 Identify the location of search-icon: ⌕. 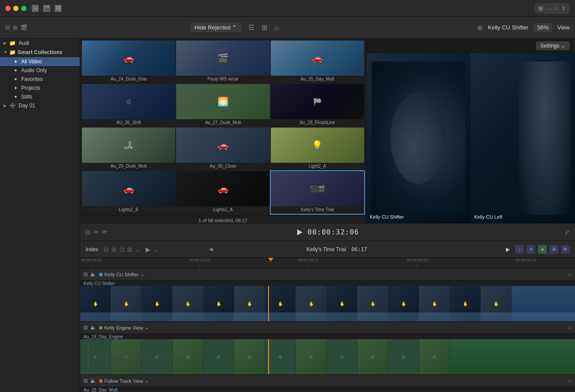
(276, 27).